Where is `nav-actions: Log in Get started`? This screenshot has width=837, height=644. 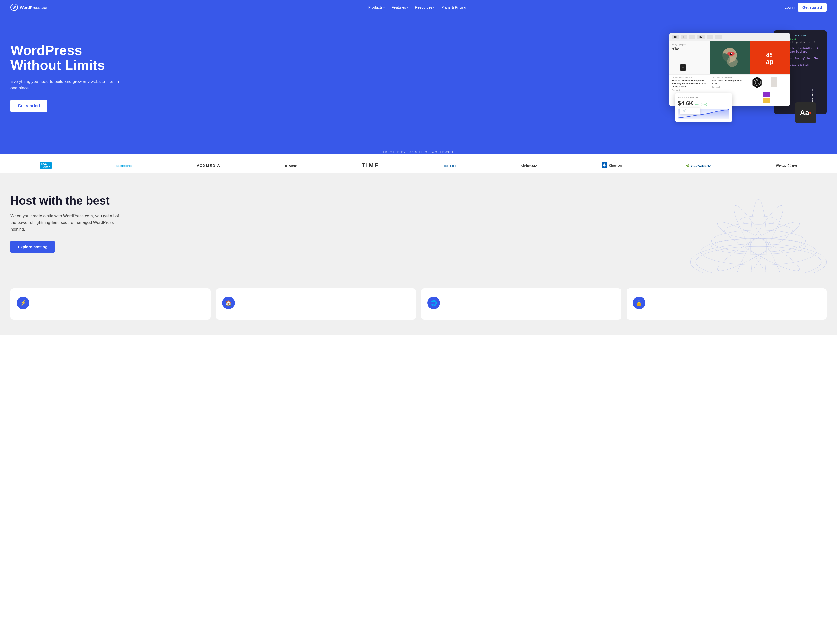
nav-actions: Log in Get started is located at coordinates (806, 7).